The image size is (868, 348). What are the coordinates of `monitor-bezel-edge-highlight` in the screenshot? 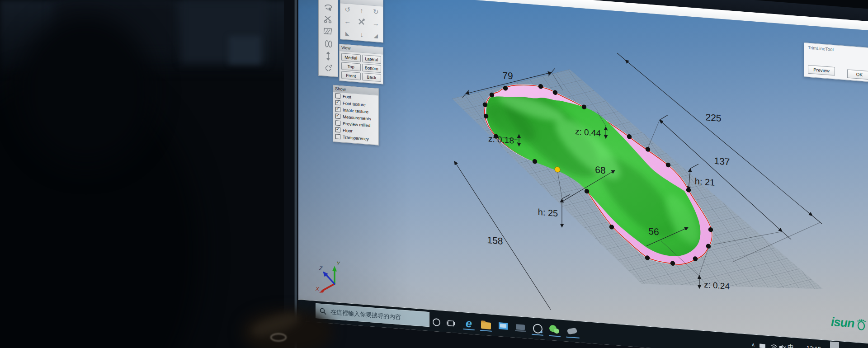 It's located at (296, 174).